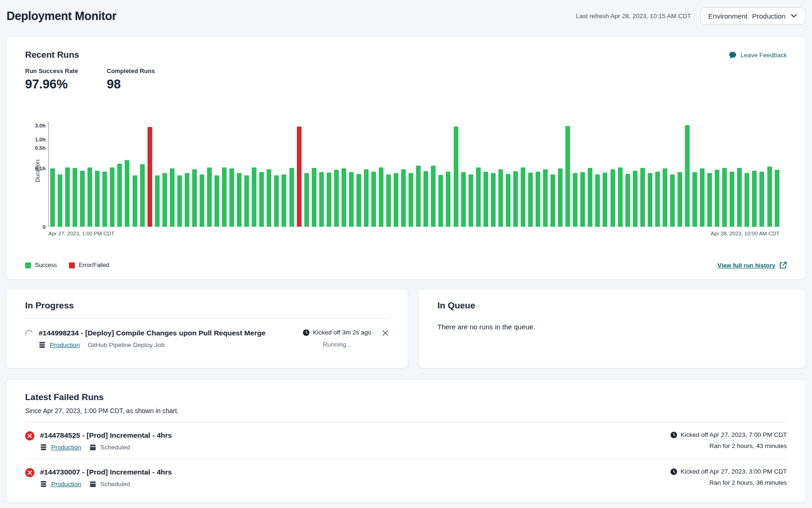  Describe the element at coordinates (752, 265) in the screenshot. I see `view-full-run-history-link: View full run history` at that location.